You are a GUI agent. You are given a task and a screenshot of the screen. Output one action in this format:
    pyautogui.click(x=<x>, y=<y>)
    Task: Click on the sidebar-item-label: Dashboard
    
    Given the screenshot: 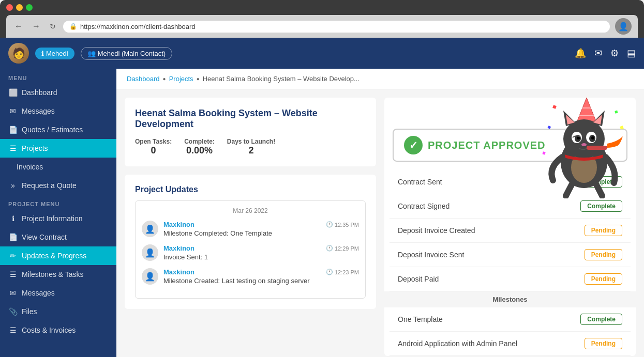 What is the action you would take?
    pyautogui.click(x=39, y=92)
    